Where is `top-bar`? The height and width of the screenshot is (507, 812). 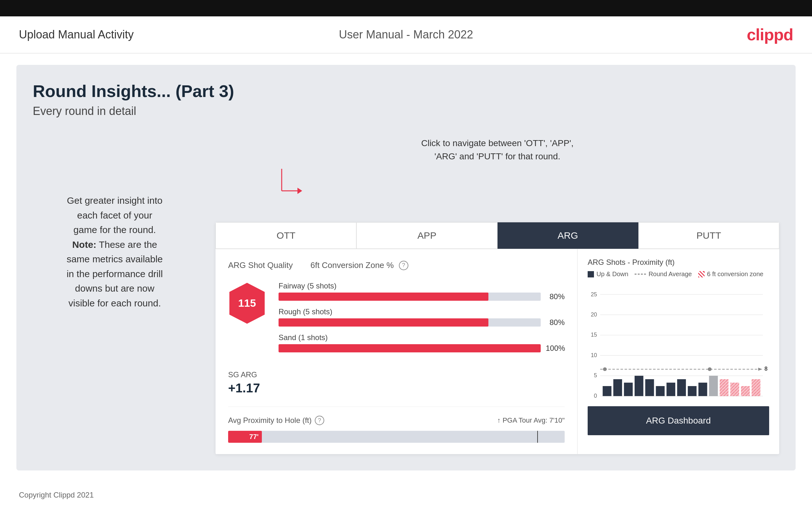
top-bar is located at coordinates (406, 8).